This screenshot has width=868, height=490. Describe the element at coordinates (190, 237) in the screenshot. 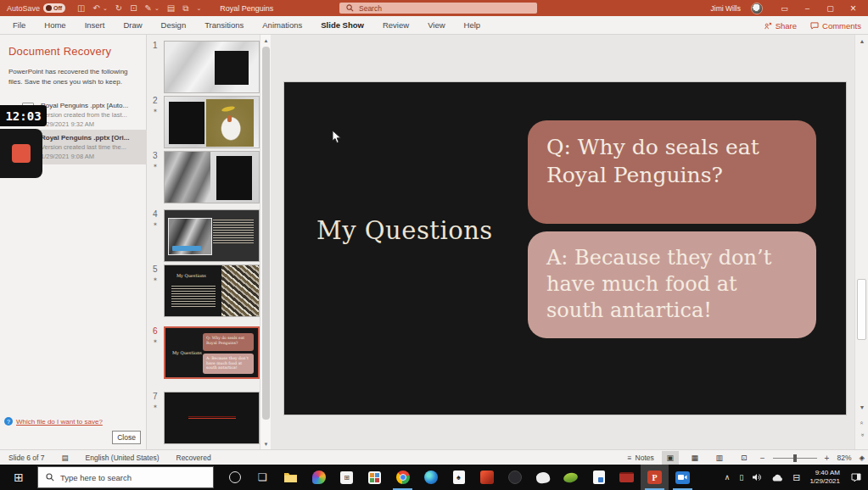

I see `penguin-photo` at that location.